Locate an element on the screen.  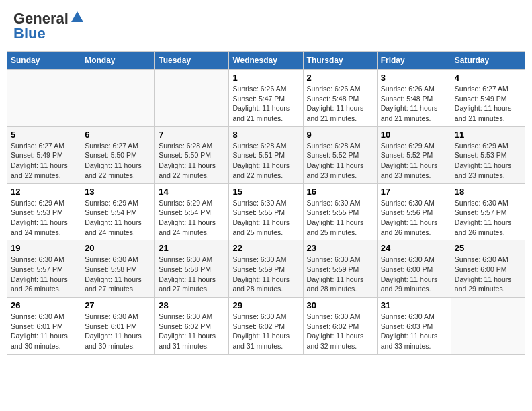
calendar-cell: 26Sunrise: 6:30 AM Sunset: 6:01 PM Dayli… is located at coordinates (44, 326).